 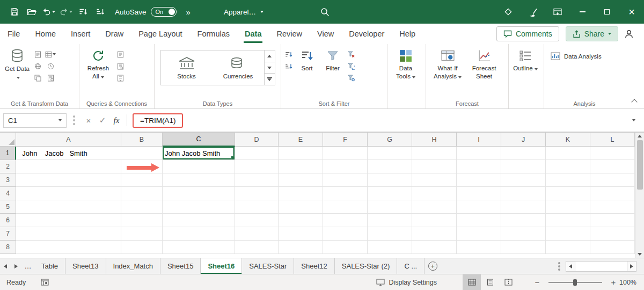 I want to click on ribbon-tab-insert: Insert, so click(x=80, y=34).